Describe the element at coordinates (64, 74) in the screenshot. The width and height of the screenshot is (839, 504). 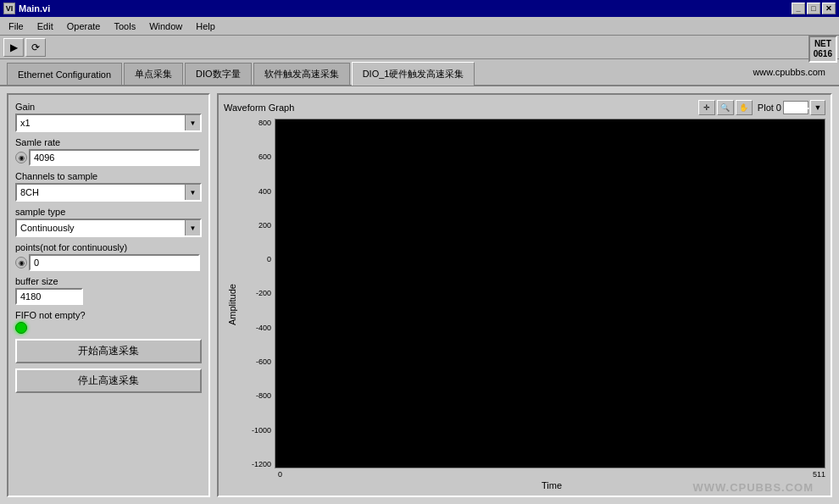
I see `tab-ethernet-config: Ethernet Configuration` at that location.